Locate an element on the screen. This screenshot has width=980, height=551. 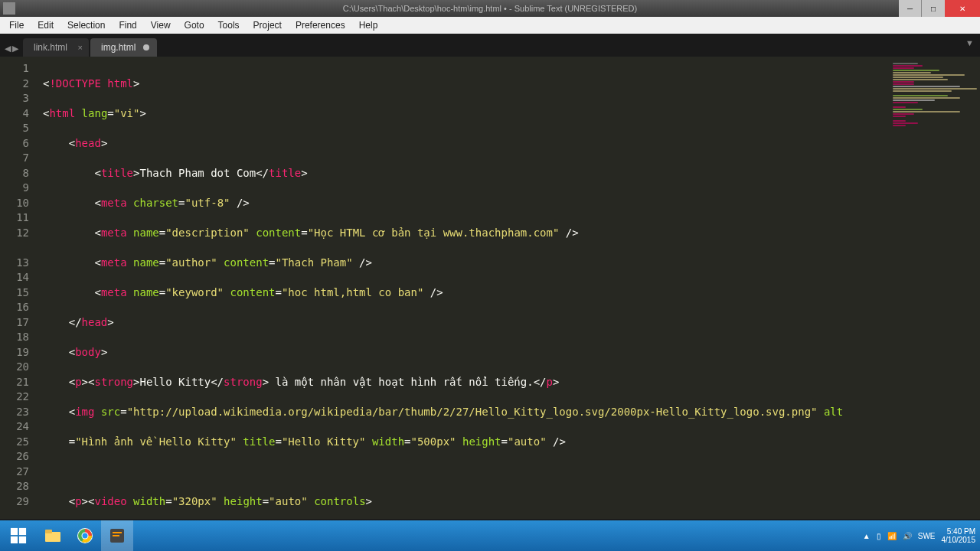
start-button is located at coordinates (18, 536).